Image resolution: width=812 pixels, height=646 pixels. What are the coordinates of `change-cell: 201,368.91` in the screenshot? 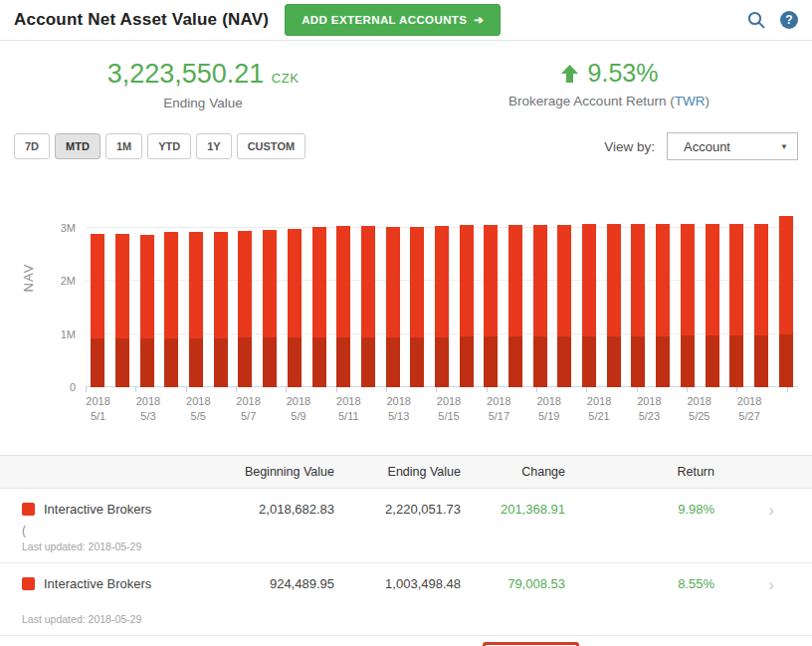 It's located at (513, 510).